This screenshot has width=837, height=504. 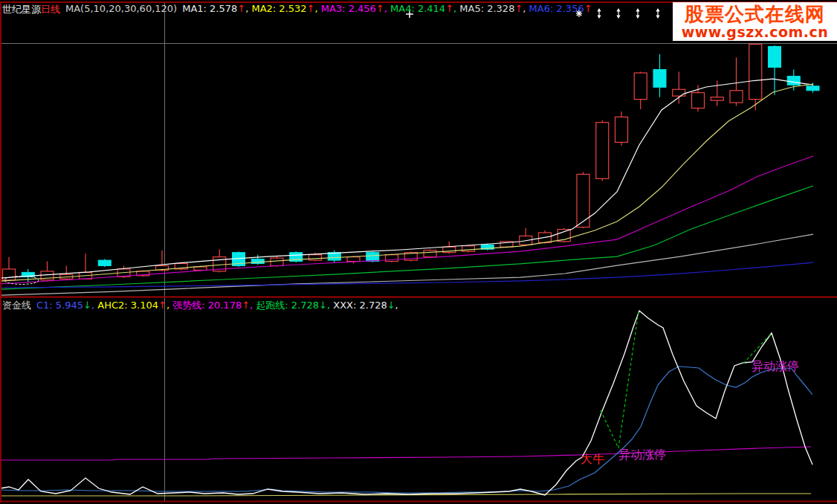 What do you see at coordinates (418, 9) in the screenshot?
I see `indicator-value: MA4: 2.414` at bounding box center [418, 9].